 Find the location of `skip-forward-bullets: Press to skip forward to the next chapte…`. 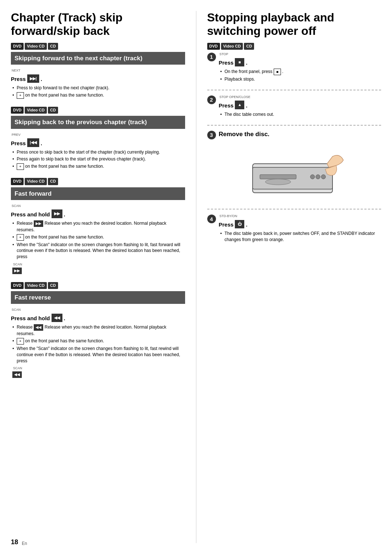

skip-forward-bullets: Press to skip forward to the next chapte… is located at coordinates (98, 92).